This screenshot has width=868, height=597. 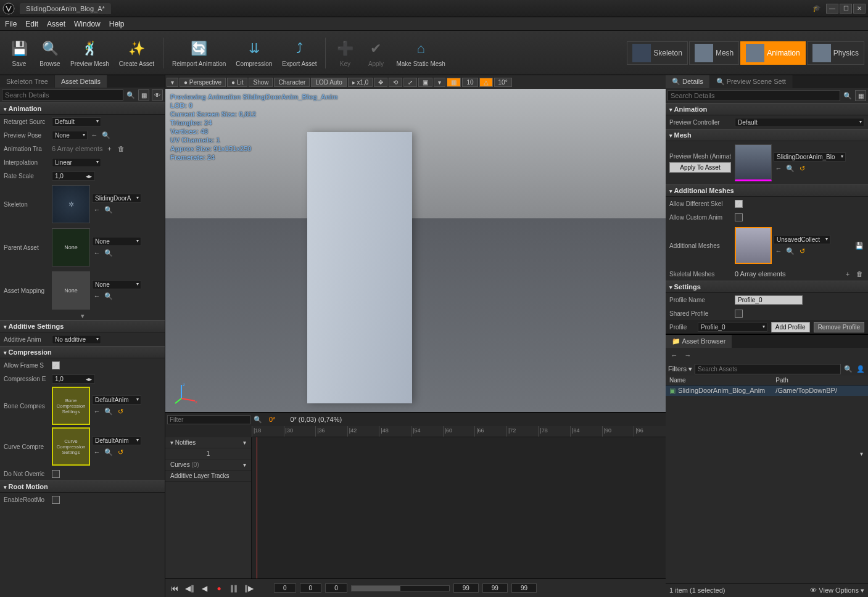 What do you see at coordinates (486, 83) in the screenshot?
I see `angle-snap-icon: △` at bounding box center [486, 83].